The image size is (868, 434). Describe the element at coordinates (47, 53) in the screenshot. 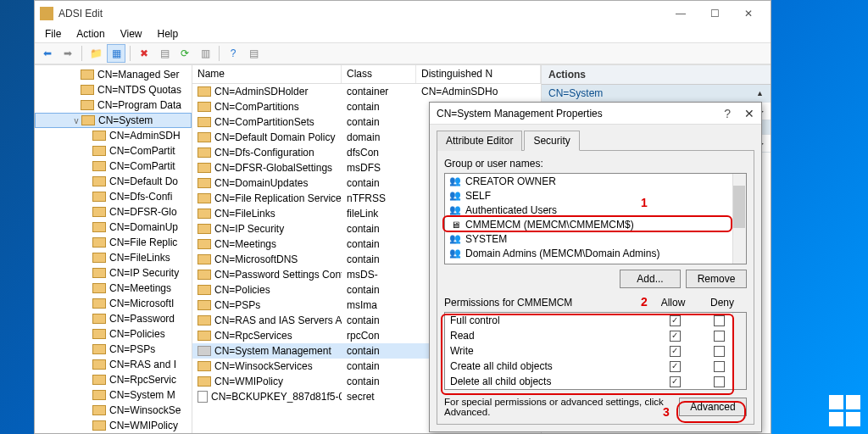

I see `back-button: ⬅` at that location.